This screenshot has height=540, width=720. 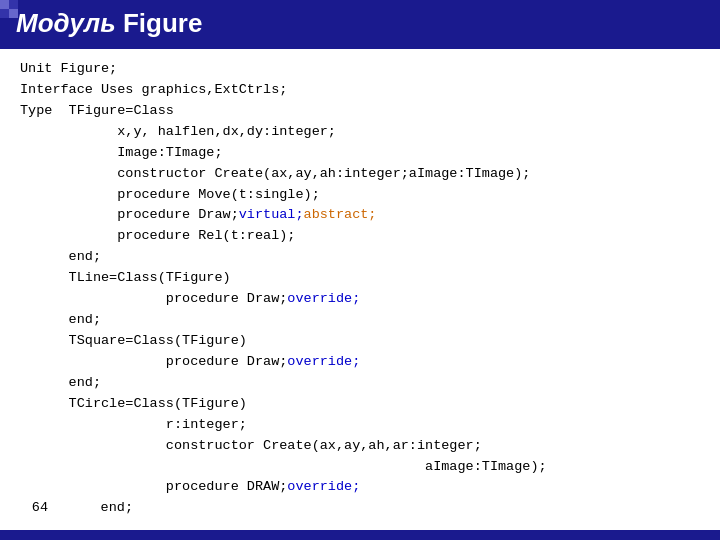 What do you see at coordinates (9, 9) in the screenshot?
I see `corner-decoration-icon` at bounding box center [9, 9].